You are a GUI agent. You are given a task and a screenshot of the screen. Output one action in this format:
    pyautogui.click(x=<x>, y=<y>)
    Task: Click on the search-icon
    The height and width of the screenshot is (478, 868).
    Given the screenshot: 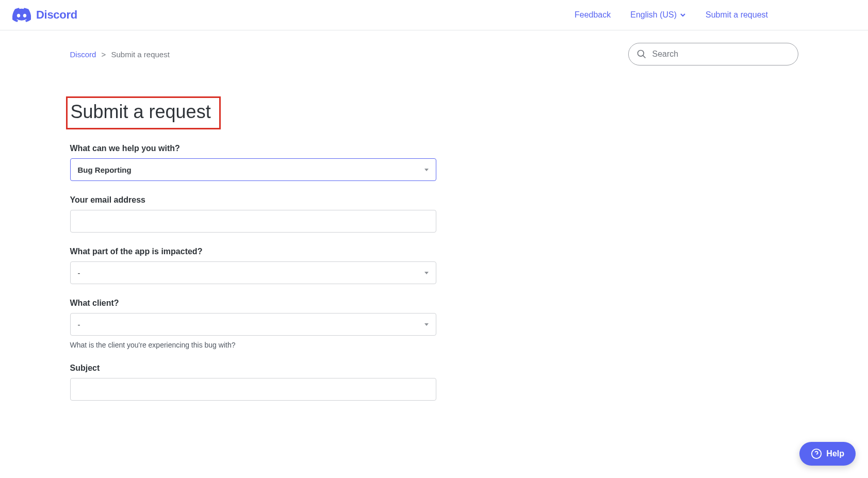 What is the action you would take?
    pyautogui.click(x=642, y=54)
    